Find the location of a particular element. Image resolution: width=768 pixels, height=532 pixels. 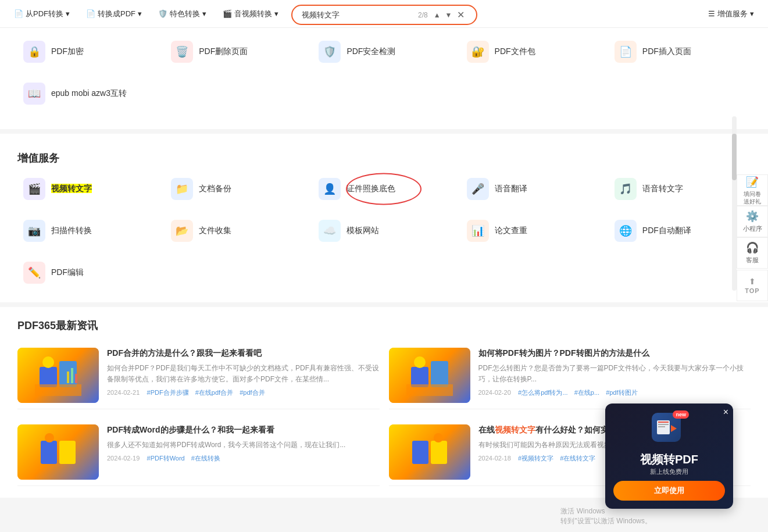

feature-pdf-delete-label: PDF删除页面 is located at coordinates (223, 52).